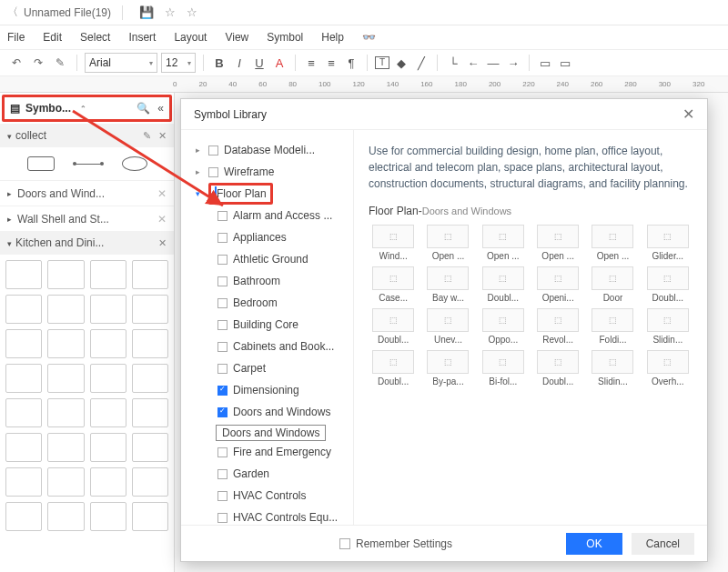  What do you see at coordinates (279, 63) in the screenshot?
I see `font-color-icon: A` at bounding box center [279, 63].